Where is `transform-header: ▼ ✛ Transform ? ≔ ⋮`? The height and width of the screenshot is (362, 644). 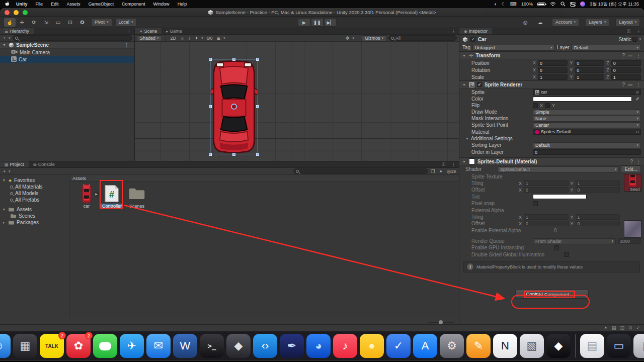 transform-header: ▼ ✛ Transform ? ≔ ⋮ is located at coordinates (551, 55).